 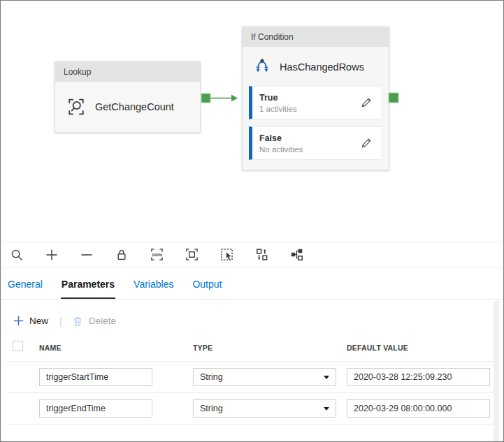 What do you see at coordinates (192, 255) in the screenshot?
I see `zoom-to-fit-button` at bounding box center [192, 255].